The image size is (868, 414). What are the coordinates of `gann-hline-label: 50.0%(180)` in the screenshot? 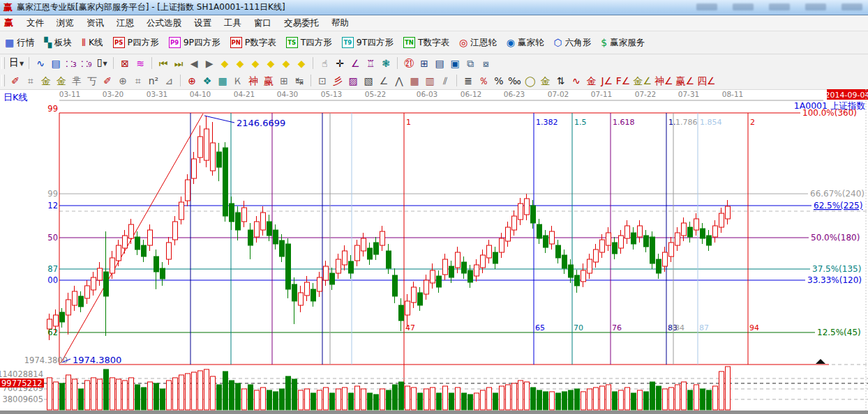 It's located at (835, 238).